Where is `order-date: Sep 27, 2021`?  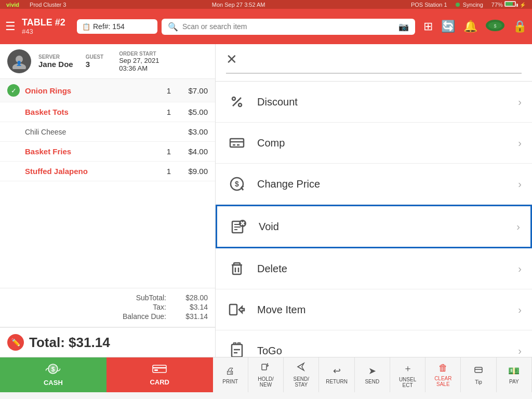
order-date: Sep 27, 2021 is located at coordinates (139, 60).